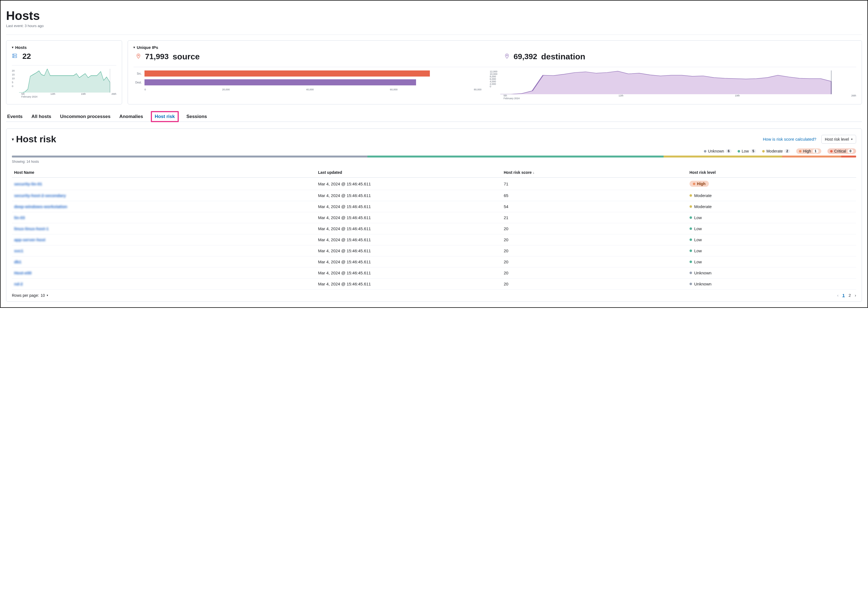  Describe the element at coordinates (434, 273) in the screenshot. I see `table-row: Host-e00Mar 4, 2024 @ 15:46:45.61120Unkn…` at that location.